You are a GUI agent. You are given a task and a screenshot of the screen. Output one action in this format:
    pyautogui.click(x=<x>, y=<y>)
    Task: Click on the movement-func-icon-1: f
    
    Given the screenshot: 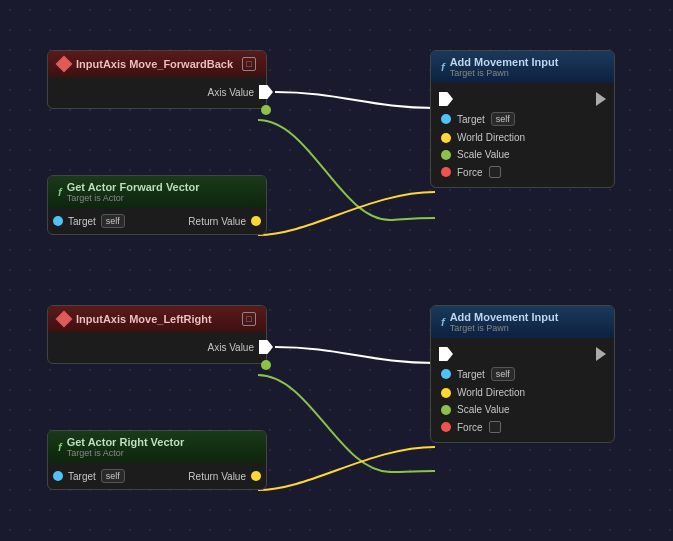 What is the action you would take?
    pyautogui.click(x=443, y=67)
    